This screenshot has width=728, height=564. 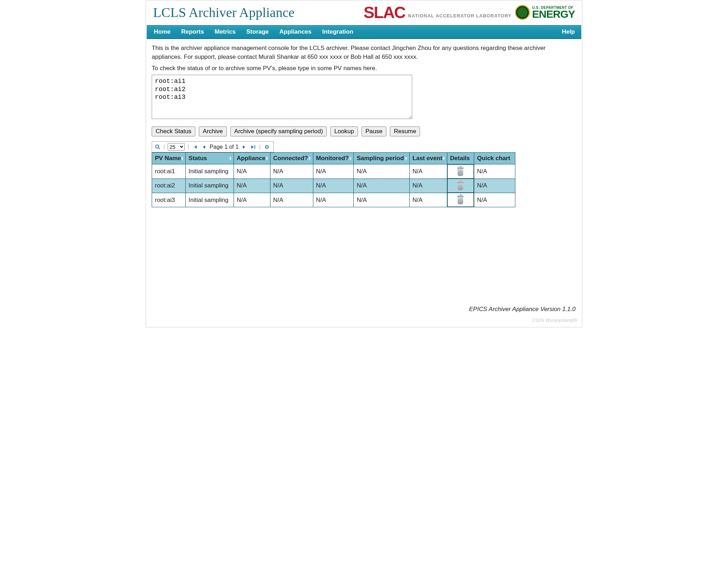 What do you see at coordinates (296, 32) in the screenshot?
I see `nav-appliances: Appliances` at bounding box center [296, 32].